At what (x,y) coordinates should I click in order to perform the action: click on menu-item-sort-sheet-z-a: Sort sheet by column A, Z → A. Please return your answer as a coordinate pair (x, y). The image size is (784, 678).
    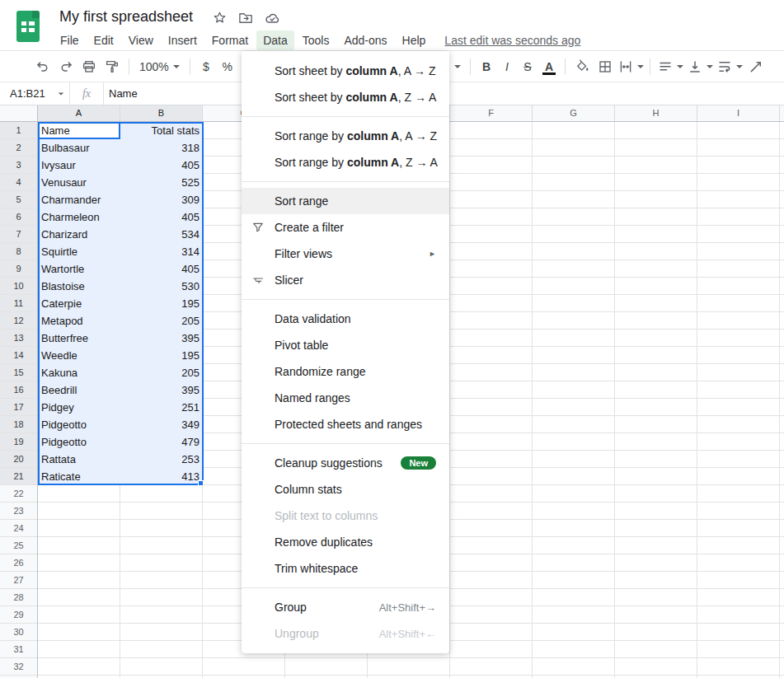
    Looking at the image, I should click on (345, 97).